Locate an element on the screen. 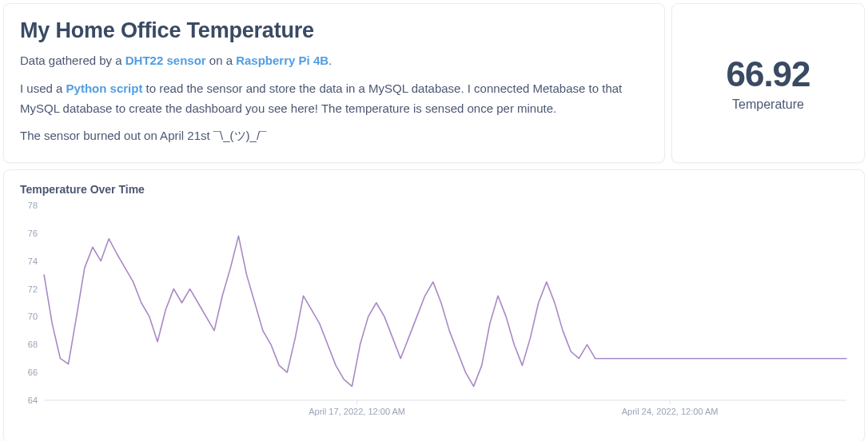 The width and height of the screenshot is (868, 441). svg-text: 74 is located at coordinates (33, 261).